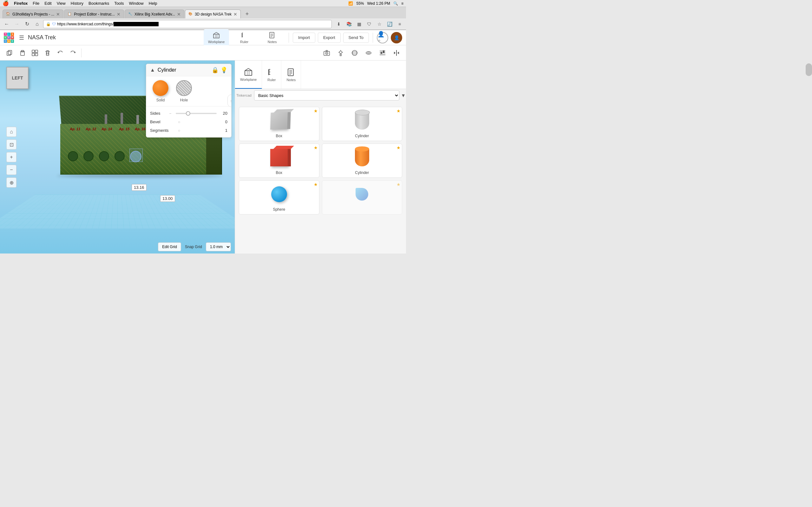 Image resolution: width=812 pixels, height=507 pixels. Describe the element at coordinates (316, 111) in the screenshot. I see `box-grey-star: ★` at that location.